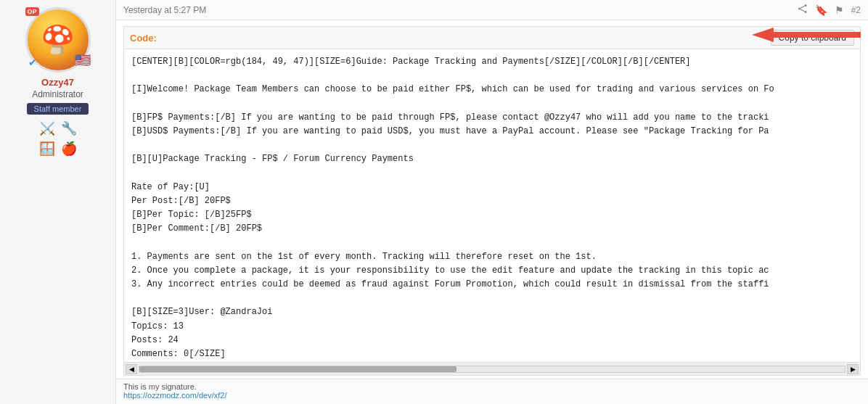 This screenshot has height=404, width=868. Describe the element at coordinates (47, 149) in the screenshot. I see `windows-icon: 🪟` at that location.